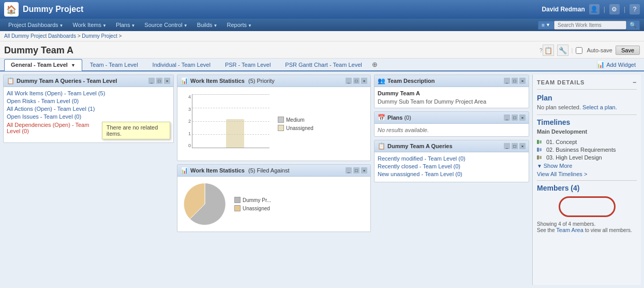 This screenshot has width=644, height=288. What do you see at coordinates (452, 97) in the screenshot?
I see `team-desc-body: Dummy Team A Dummy Sub Team for Dummy Pr…` at bounding box center [452, 97].